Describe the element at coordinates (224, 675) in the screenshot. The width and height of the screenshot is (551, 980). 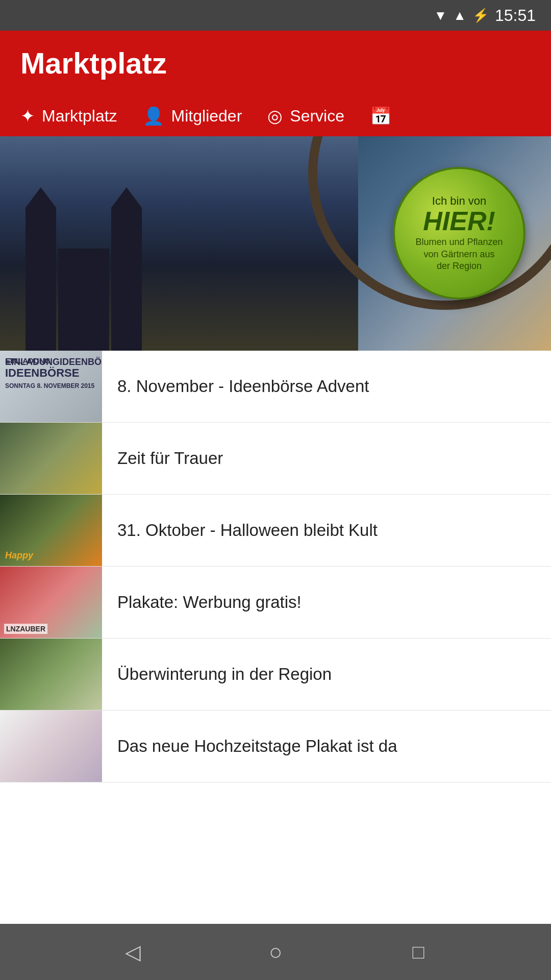
I see `news-title-5: Überwinterung in der Region` at that location.